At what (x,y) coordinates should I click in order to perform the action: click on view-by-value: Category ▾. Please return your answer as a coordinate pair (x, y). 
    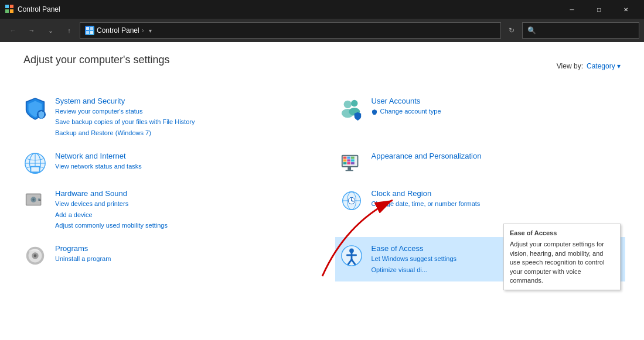
    Looking at the image, I should click on (604, 66).